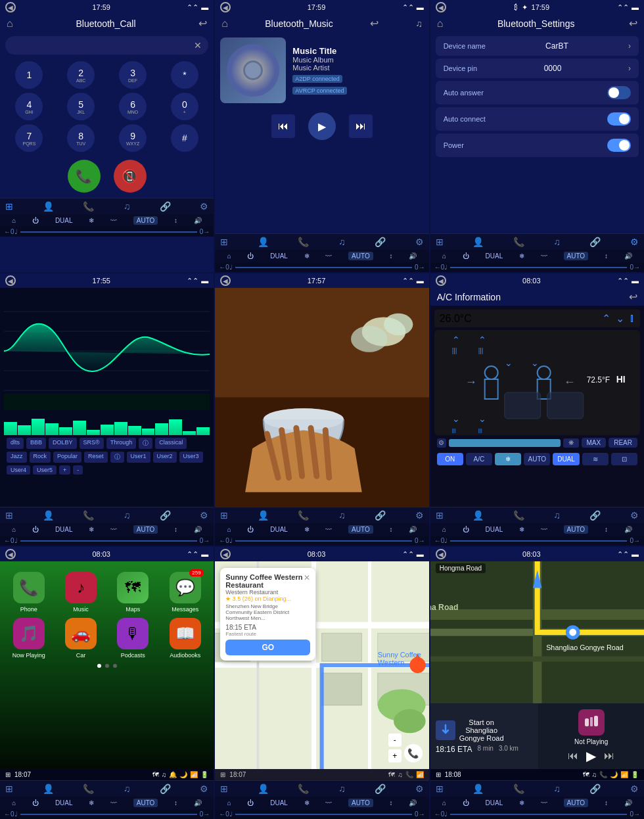  I want to click on snow-c9: ❄, so click(522, 803).